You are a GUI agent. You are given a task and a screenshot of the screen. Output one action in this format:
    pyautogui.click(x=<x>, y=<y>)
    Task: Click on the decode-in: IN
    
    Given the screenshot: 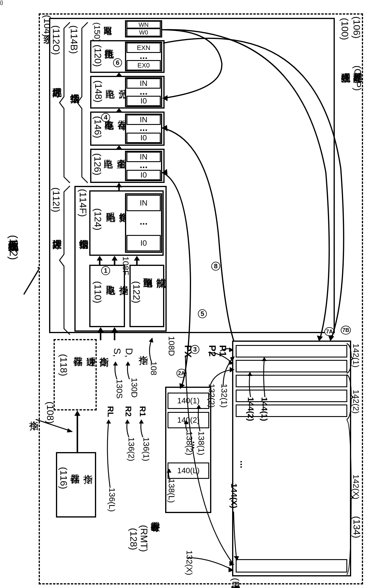 What is the action you would take?
    pyautogui.click(x=143, y=203)
    